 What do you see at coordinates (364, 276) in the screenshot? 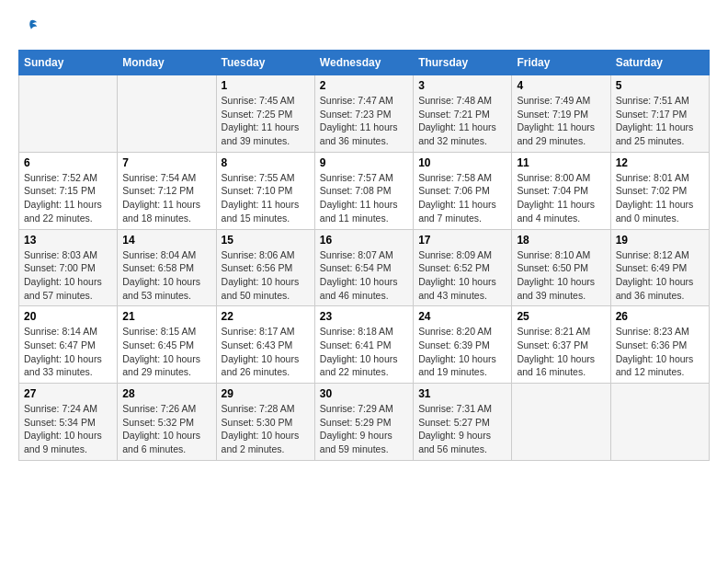
I see `day-info: Sunrise: 8:07 AMSunset: 6:54 PMDaylight:…` at bounding box center [364, 276].